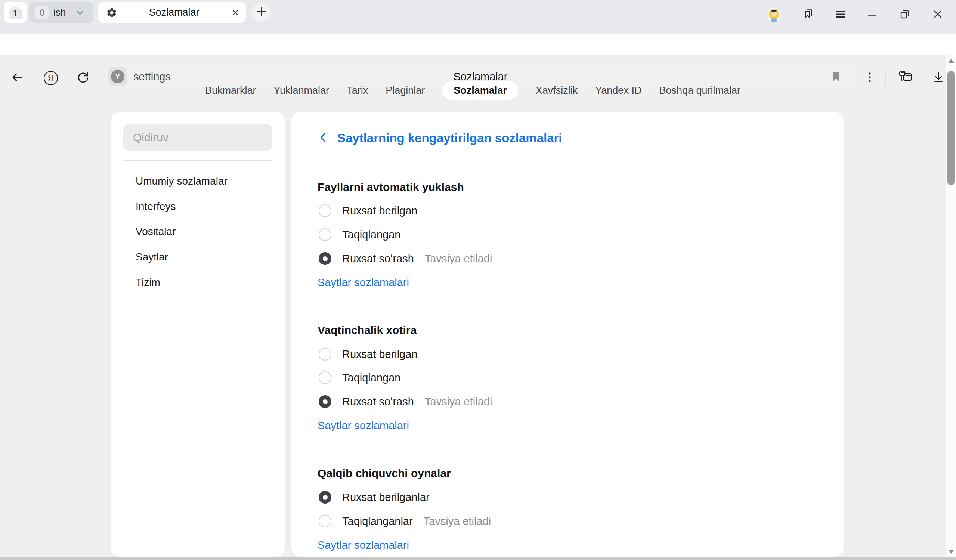  Describe the element at coordinates (262, 12) in the screenshot. I see `plus-icon` at that location.